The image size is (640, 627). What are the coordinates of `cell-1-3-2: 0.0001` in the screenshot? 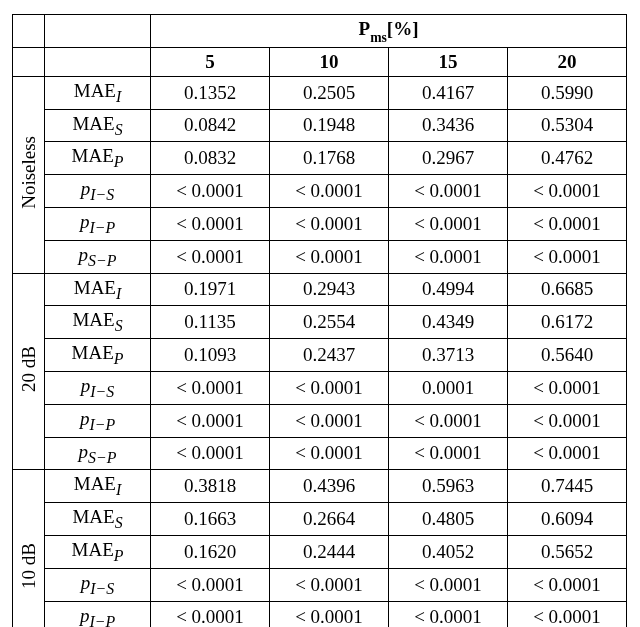 It's located at (448, 388).